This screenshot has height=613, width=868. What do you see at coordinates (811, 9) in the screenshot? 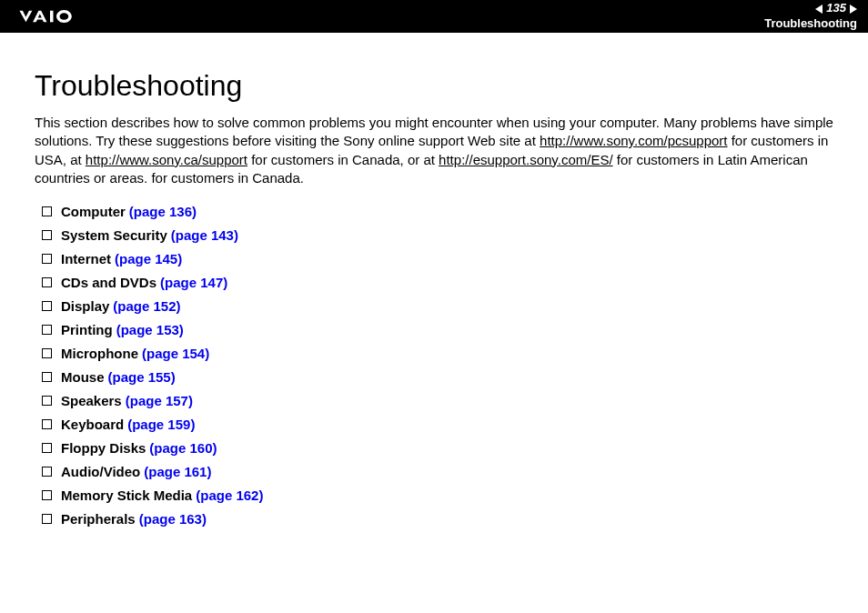
I see `page-nav: 135` at bounding box center [811, 9].